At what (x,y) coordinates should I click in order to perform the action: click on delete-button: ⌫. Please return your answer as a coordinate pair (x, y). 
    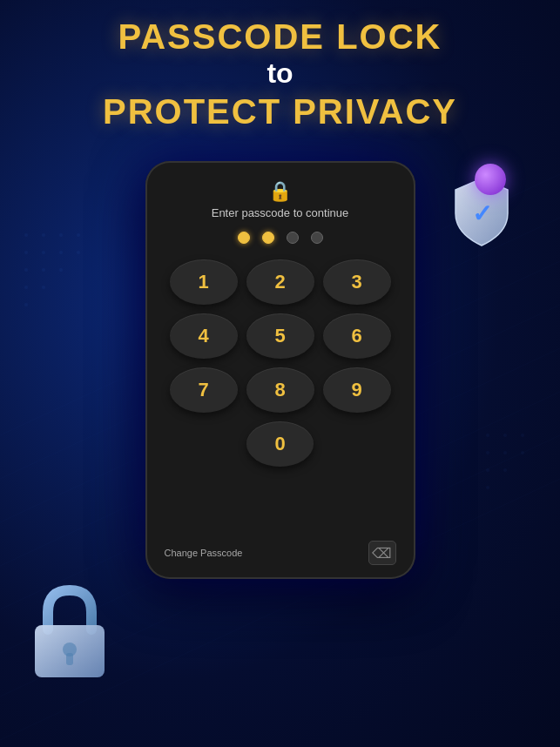
    Looking at the image, I should click on (382, 553).